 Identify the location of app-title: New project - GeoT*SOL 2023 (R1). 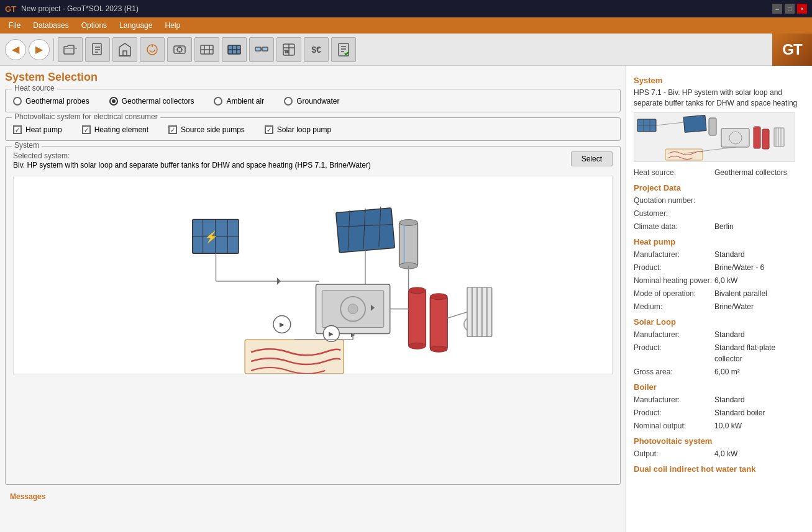
(80, 9).